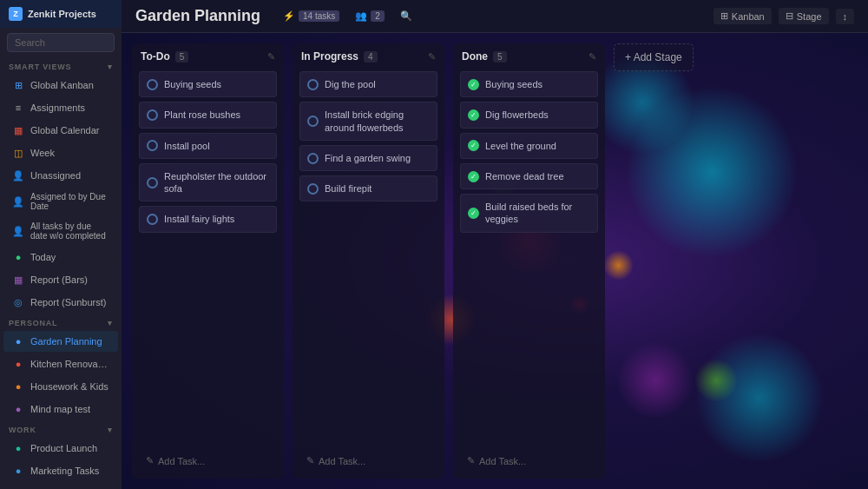  What do you see at coordinates (65, 130) in the screenshot?
I see `sidebar-item-label: Global Calendar` at bounding box center [65, 130].